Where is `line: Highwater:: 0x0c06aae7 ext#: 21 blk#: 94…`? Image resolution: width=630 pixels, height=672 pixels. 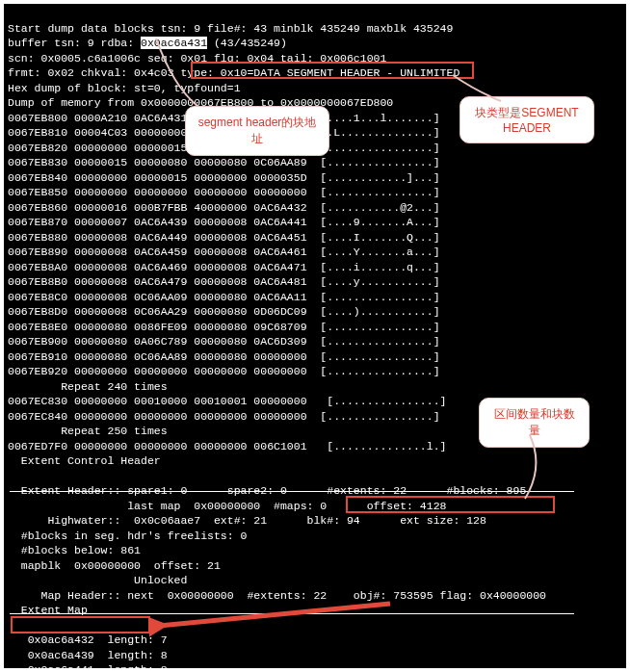 line: Highwater:: 0x0c06aae7 ext#: 21 blk#: 94… is located at coordinates (247, 520).